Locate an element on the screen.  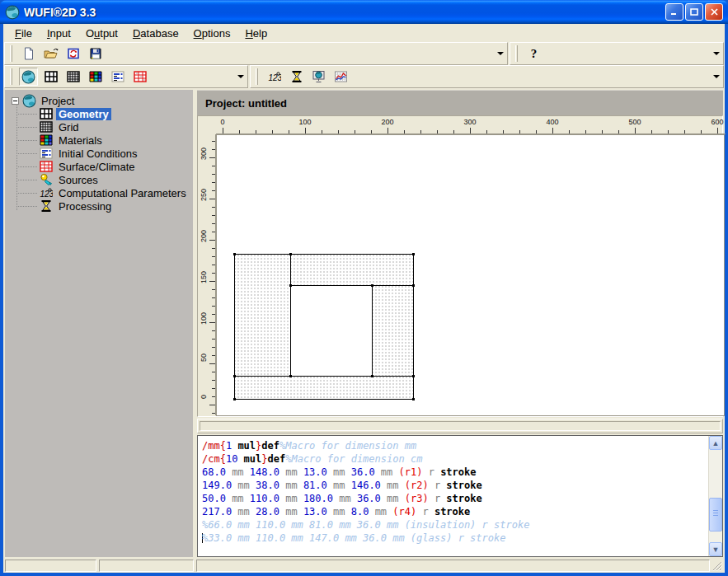
menu-help: Help is located at coordinates (256, 33).